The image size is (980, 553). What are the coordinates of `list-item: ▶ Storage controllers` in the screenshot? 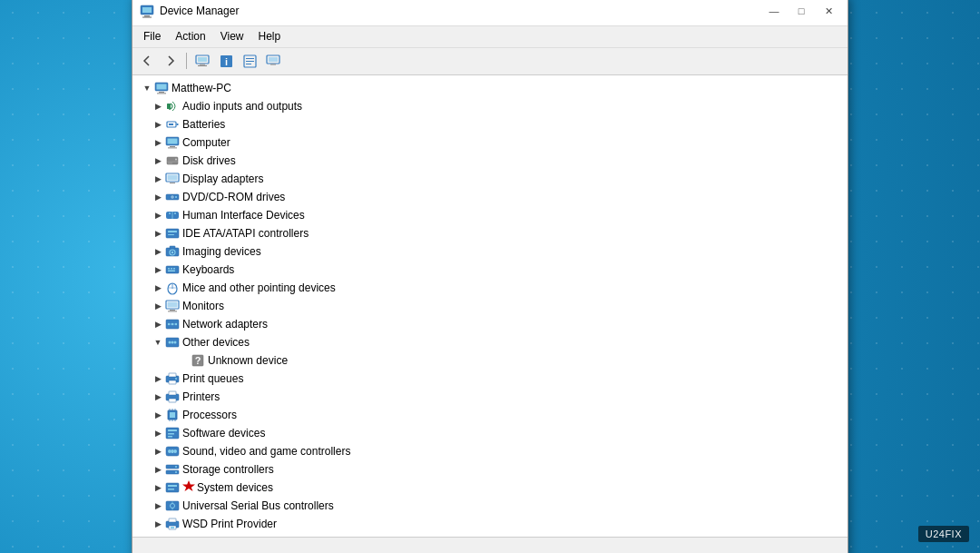 It's located at (490, 469).